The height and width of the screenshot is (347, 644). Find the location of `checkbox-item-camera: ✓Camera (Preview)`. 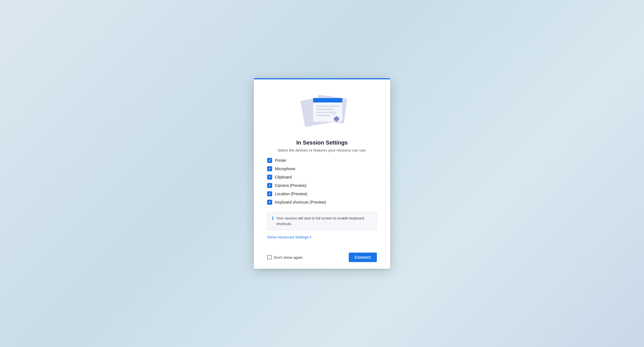

checkbox-item-camera: ✓Camera (Preview) is located at coordinates (322, 185).